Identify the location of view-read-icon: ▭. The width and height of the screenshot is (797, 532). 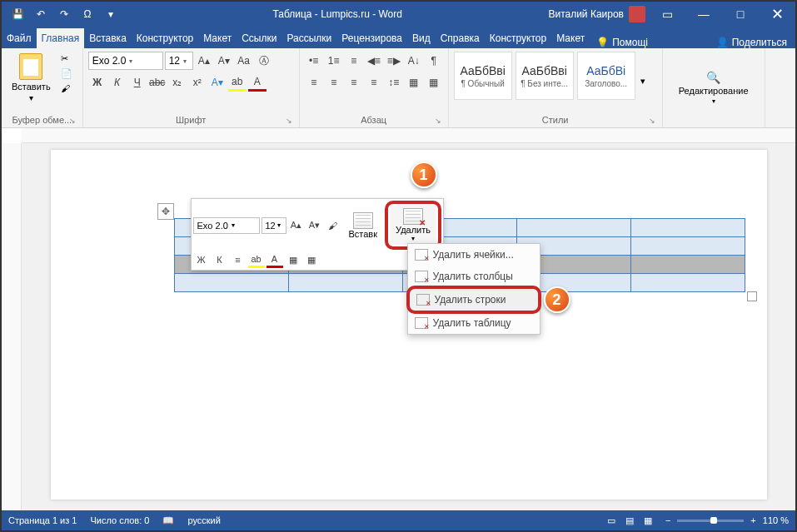
(611, 521).